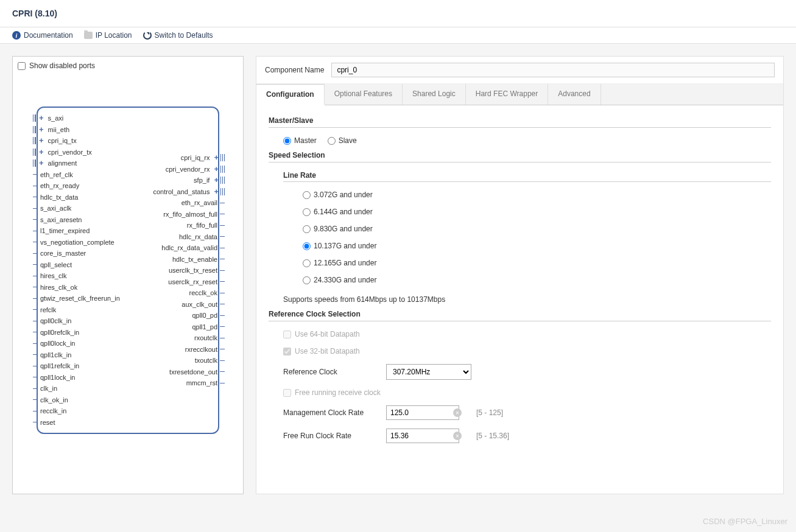  Describe the element at coordinates (52, 355) in the screenshot. I see `port-in: qpll1clk_in` at that location.